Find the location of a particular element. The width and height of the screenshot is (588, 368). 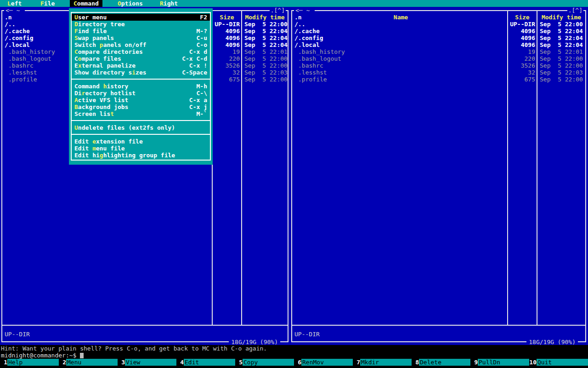

file-row-profile: .profile675Sep 5 22:00 is located at coordinates (439, 79).